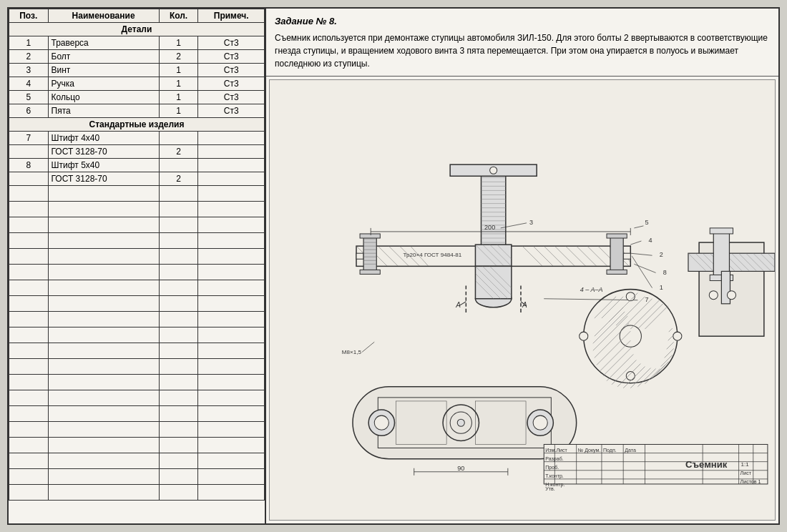 The height and width of the screenshot is (532, 787). I want to click on svg-text: 4, so click(651, 240).